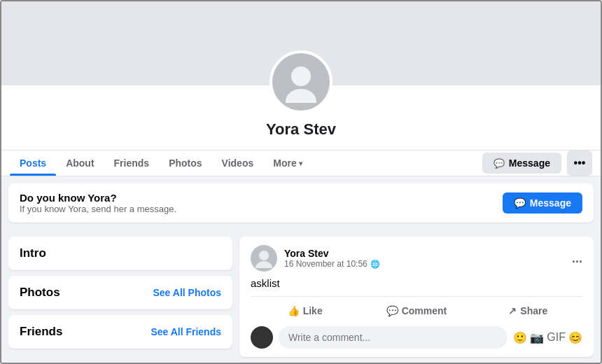 Image resolution: width=602 pixels, height=364 pixels. What do you see at coordinates (120, 300) in the screenshot?
I see `left-sidebar: Intro Photos See All Photos Friends See …` at bounding box center [120, 300].